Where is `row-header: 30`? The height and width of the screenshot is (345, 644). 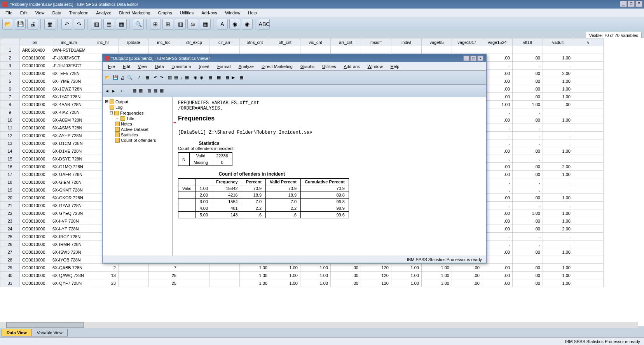 row-header: 30 is located at coordinates (10, 275).